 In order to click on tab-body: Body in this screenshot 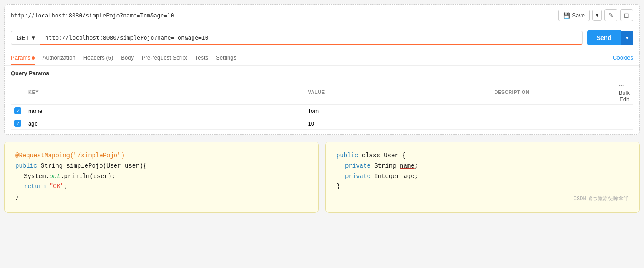, I will do `click(130, 57)`.